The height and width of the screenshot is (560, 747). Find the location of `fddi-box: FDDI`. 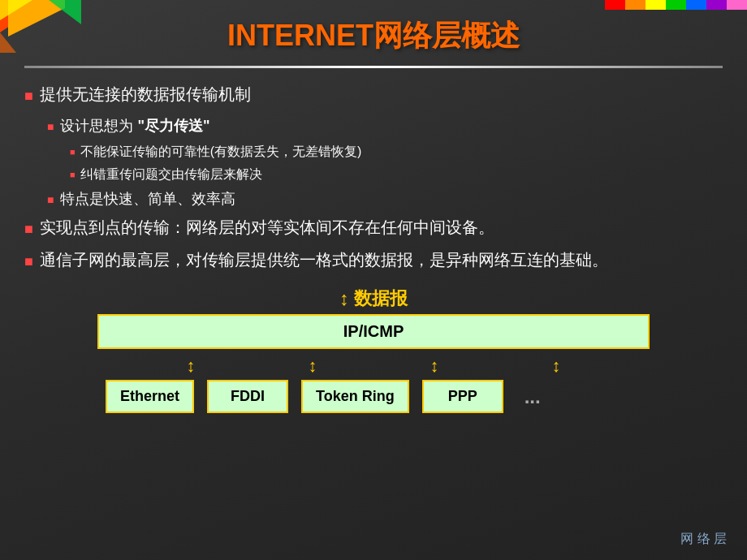

fddi-box: FDDI is located at coordinates (248, 396).